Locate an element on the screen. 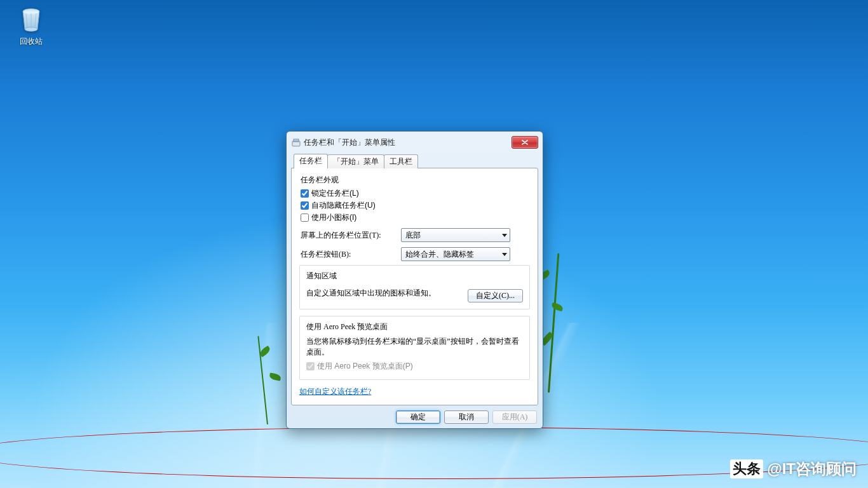 Image resolution: width=868 pixels, height=488 pixels. watermark: 头条 @IT咨询顾问 is located at coordinates (793, 469).